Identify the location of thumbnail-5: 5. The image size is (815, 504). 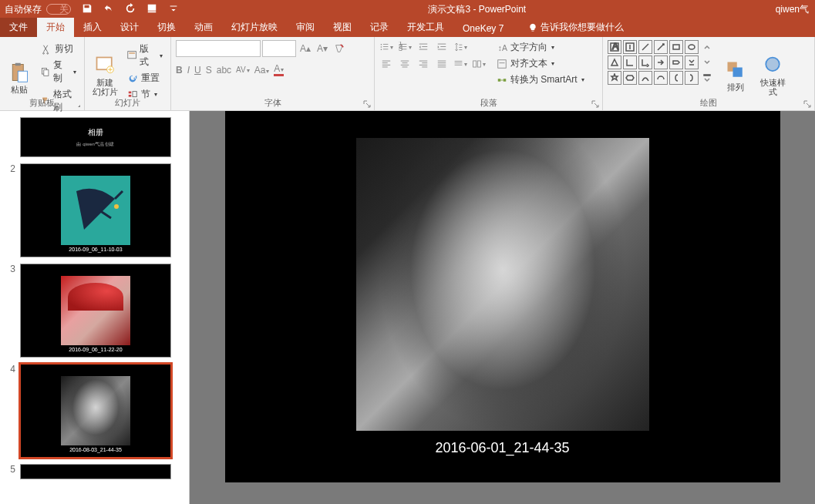
(94, 472).